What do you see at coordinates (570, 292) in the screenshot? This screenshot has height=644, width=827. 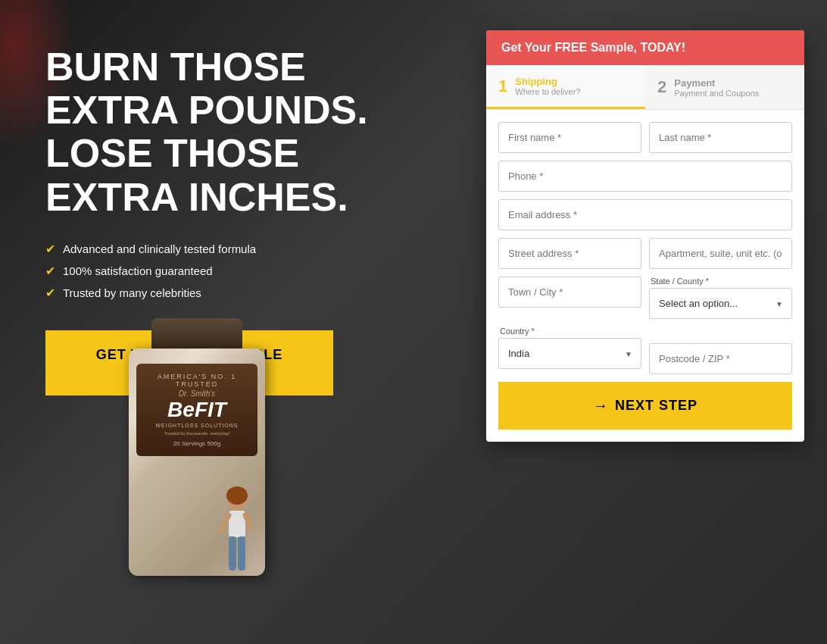 I see `city-input` at bounding box center [570, 292].